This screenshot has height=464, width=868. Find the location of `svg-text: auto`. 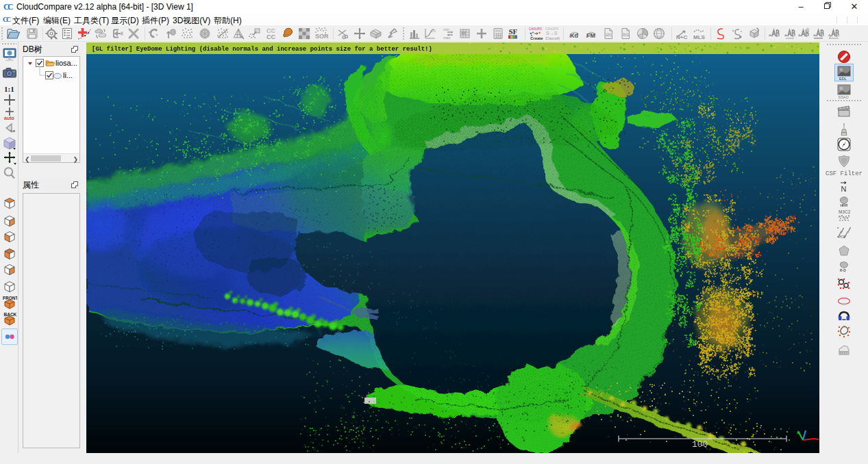

svg-text: auto is located at coordinates (10, 118).